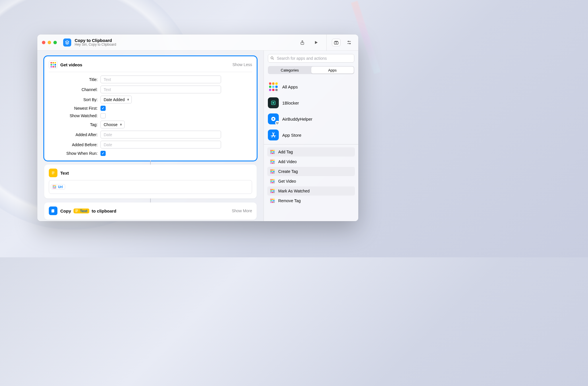 This screenshot has height=386, width=588. Describe the element at coordinates (66, 211) in the screenshot. I see `copy-prefix: Copy` at that location.